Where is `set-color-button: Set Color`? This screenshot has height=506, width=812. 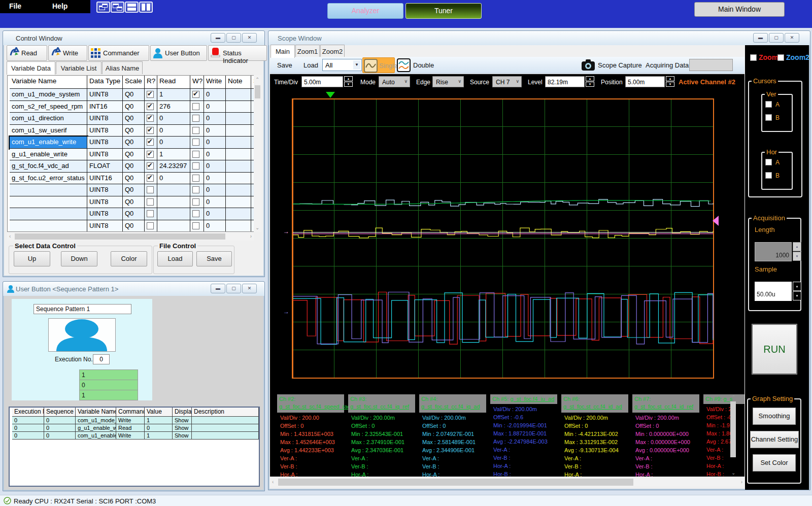 set-color-button: Set Color is located at coordinates (774, 463).